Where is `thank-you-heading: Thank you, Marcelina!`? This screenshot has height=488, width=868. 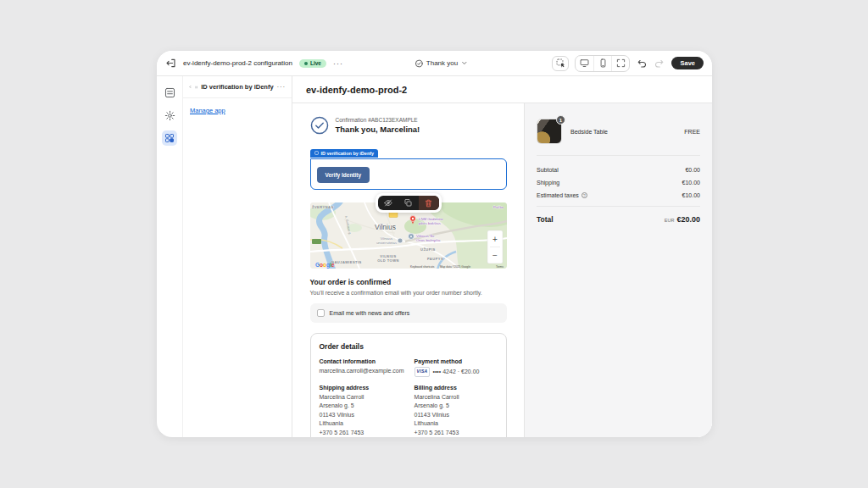
thank-you-heading: Thank you, Marcelina! is located at coordinates (378, 129).